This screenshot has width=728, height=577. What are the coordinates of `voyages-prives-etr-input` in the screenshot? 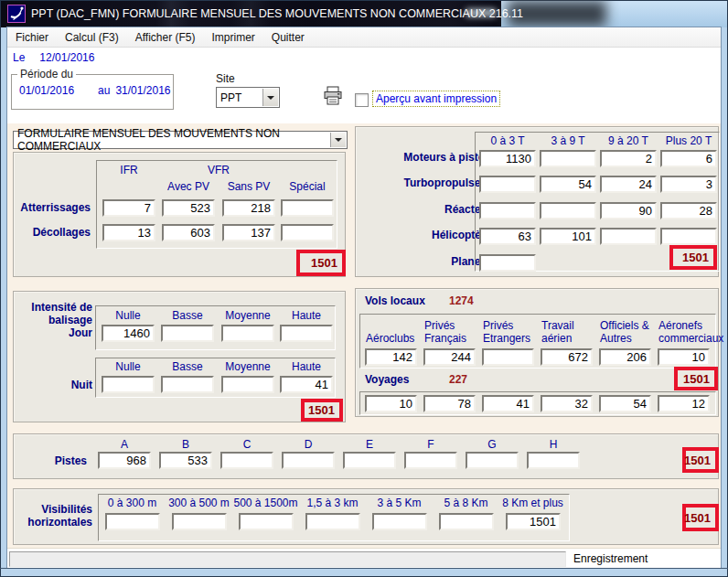 It's located at (509, 404).